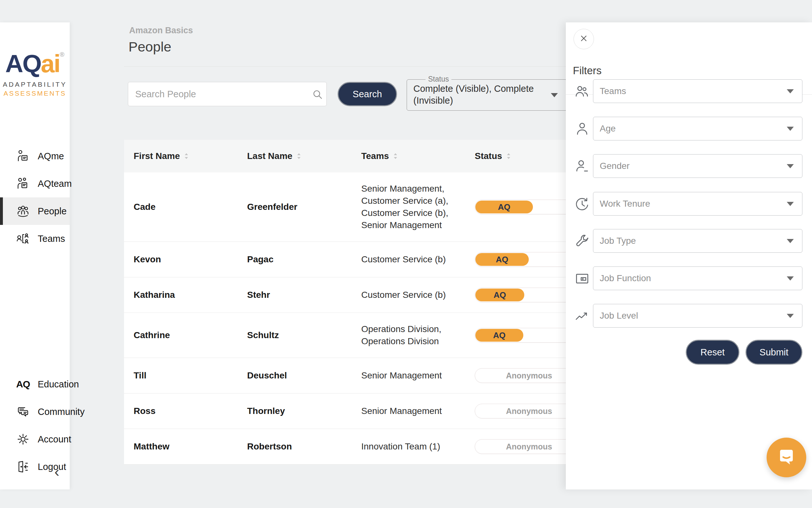  Describe the element at coordinates (713, 352) in the screenshot. I see `reset-button: Reset` at that location.